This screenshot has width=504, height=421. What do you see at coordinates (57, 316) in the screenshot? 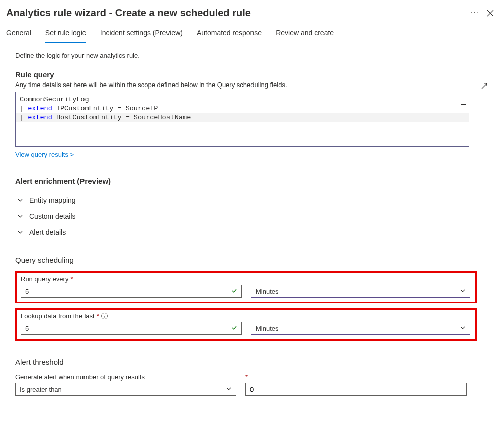
I see `lookup-data-label: Lookup data from the last` at bounding box center [57, 316].